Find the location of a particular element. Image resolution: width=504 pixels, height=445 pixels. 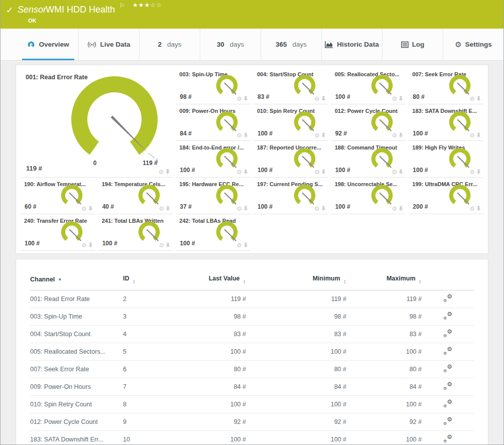

column-header-last-value: Last Value▲▼ is located at coordinates (208, 280).